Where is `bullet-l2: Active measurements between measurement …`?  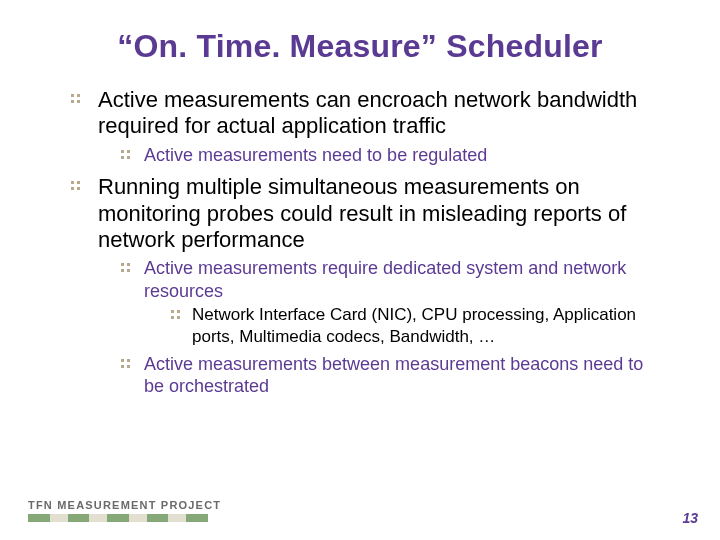 bullet-l2: Active measurements between measurement … is located at coordinates (385, 376).